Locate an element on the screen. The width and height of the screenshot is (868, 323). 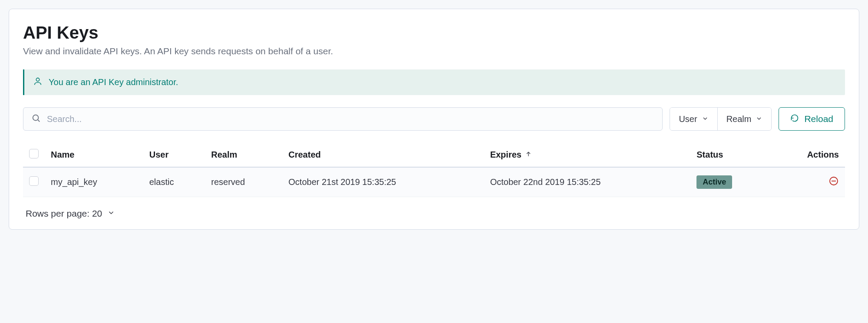
facet-group: User Realm is located at coordinates (721, 119).